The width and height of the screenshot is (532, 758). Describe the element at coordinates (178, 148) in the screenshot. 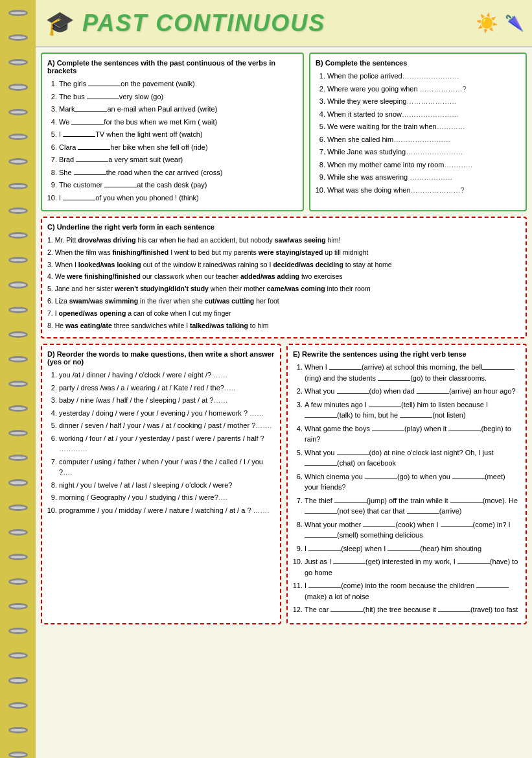

I see `list-item: Clara her bike when she fell off (ride)` at that location.